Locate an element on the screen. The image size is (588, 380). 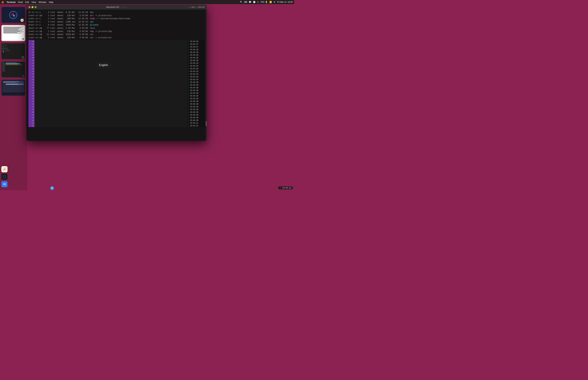
timestamp-row: ✓19:45:31 is located at coordinates (196, 126).